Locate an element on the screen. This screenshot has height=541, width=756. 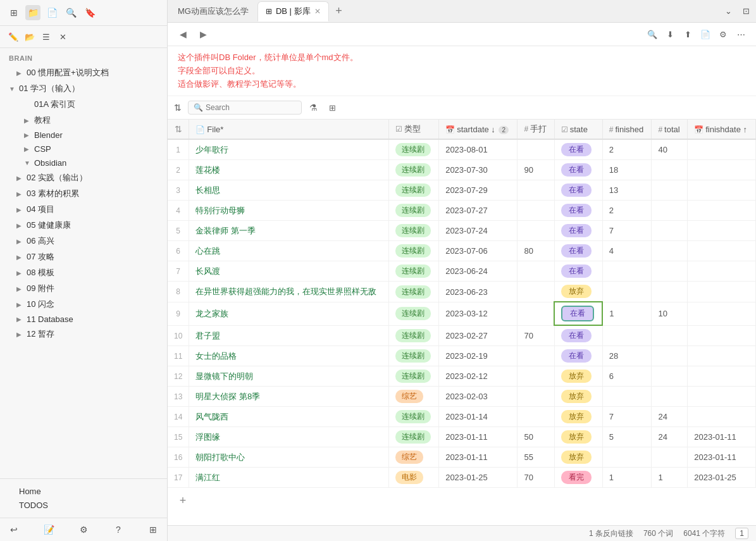
bookmark-icon: 🔖 is located at coordinates (90, 13).